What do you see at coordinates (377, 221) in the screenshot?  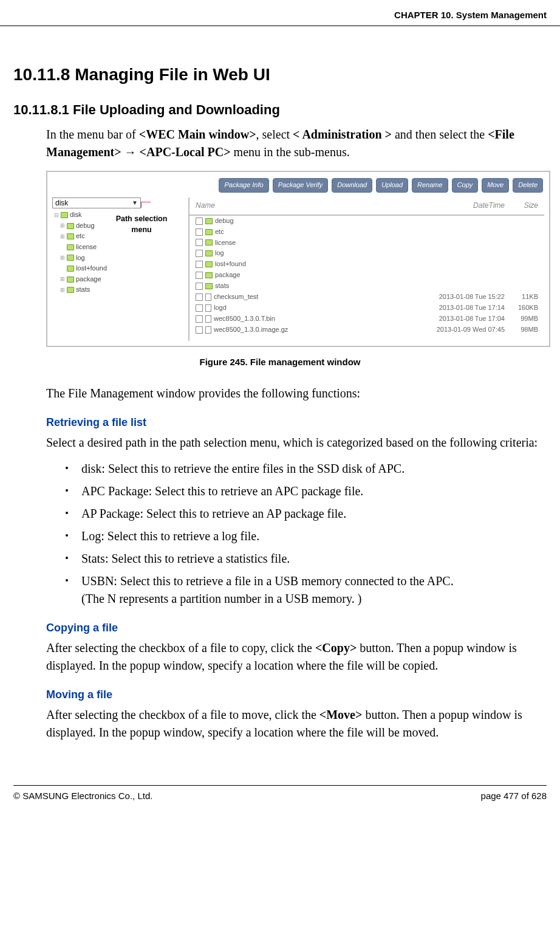 I see `file-name: debug` at bounding box center [377, 221].